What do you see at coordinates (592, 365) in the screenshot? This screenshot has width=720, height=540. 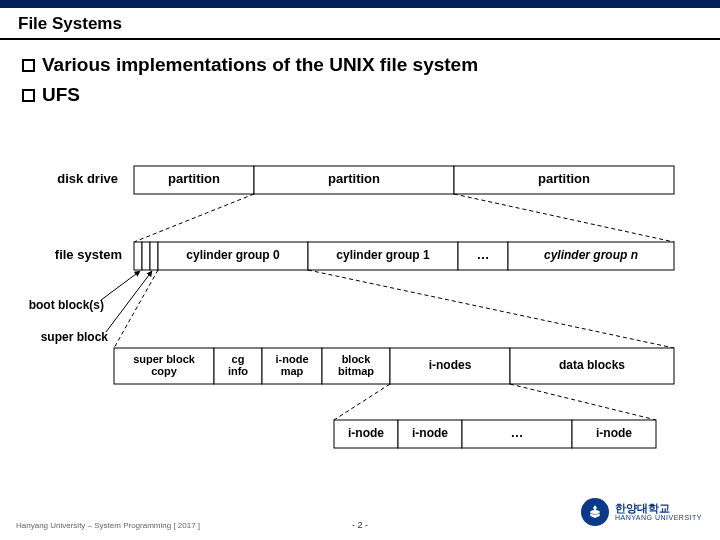 I see `detail-label: data blocks` at bounding box center [592, 365].